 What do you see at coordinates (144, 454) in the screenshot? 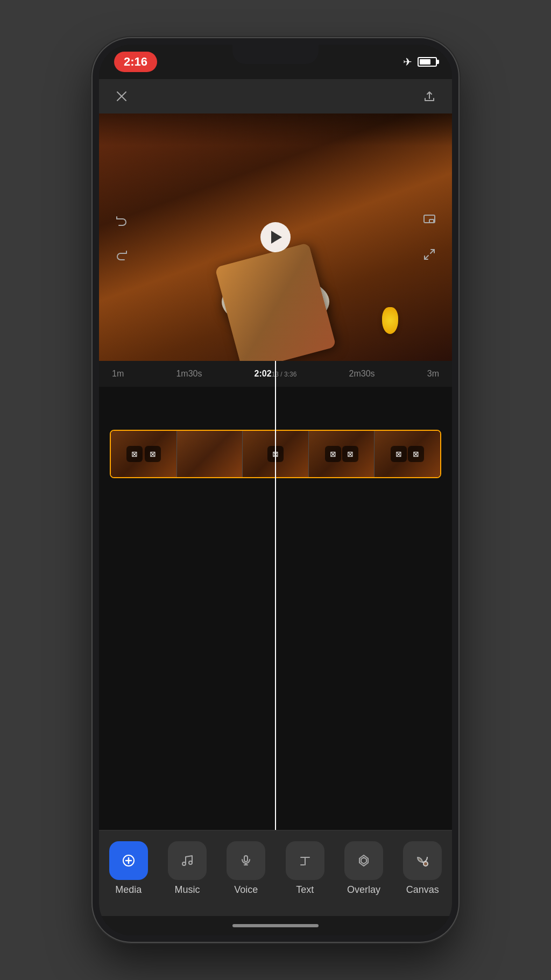
I see `track-segment-1: ⊠ ⊠` at bounding box center [144, 454].